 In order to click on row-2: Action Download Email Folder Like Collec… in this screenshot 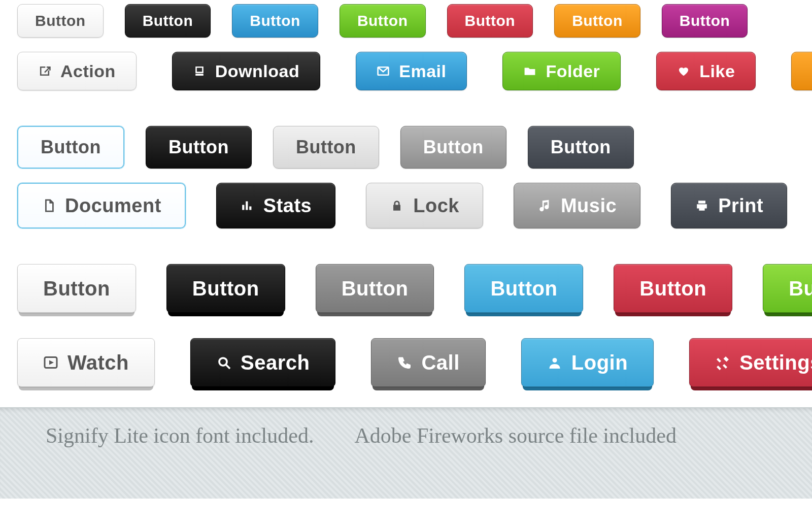, I will do `click(415, 71)`.